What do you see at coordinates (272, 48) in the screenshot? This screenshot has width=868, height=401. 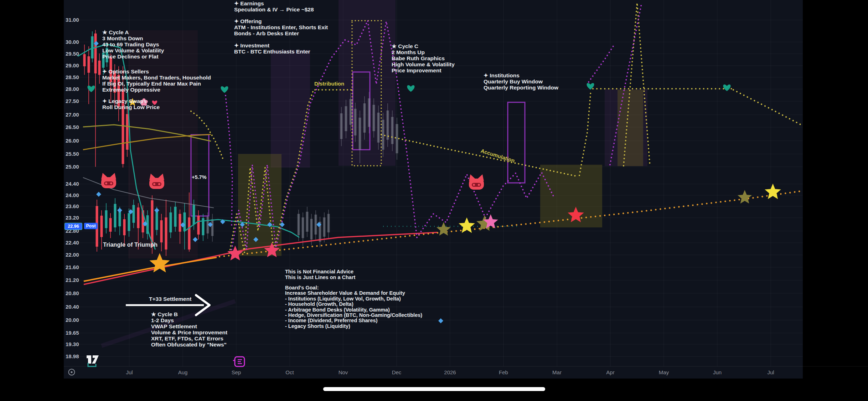 I see `annotation-investment: ✦ InvestmentBTC - BTC Enthusiasts Enter` at bounding box center [272, 48].